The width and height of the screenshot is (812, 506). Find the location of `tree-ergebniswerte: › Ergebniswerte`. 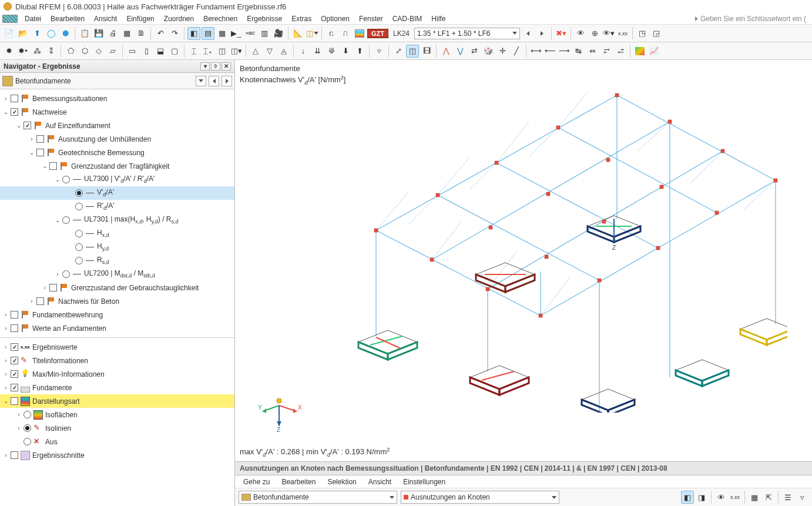

tree-ergebniswerte: › Ergebniswerte is located at coordinates (118, 347).